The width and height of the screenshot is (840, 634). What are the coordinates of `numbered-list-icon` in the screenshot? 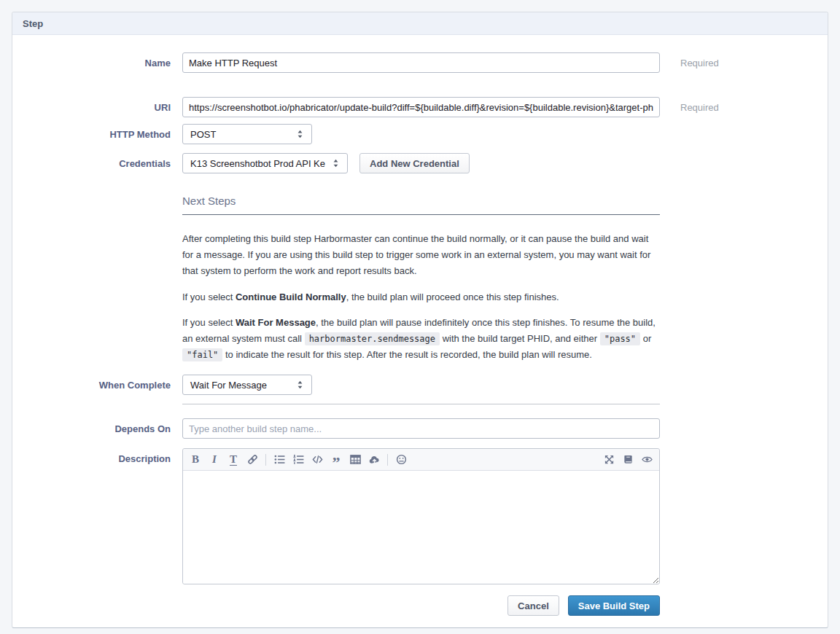 It's located at (299, 459).